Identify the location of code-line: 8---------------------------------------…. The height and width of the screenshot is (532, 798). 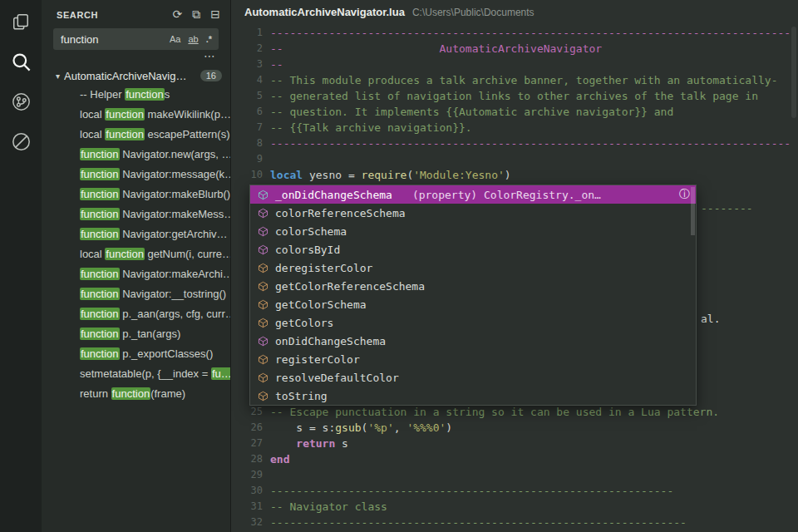
(515, 143).